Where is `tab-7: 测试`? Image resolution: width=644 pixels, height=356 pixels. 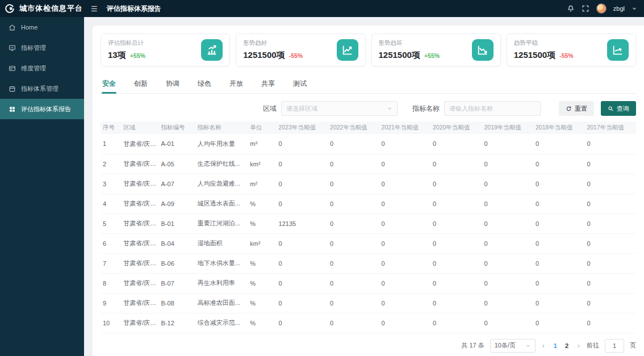
tab-7: 测试 is located at coordinates (300, 84).